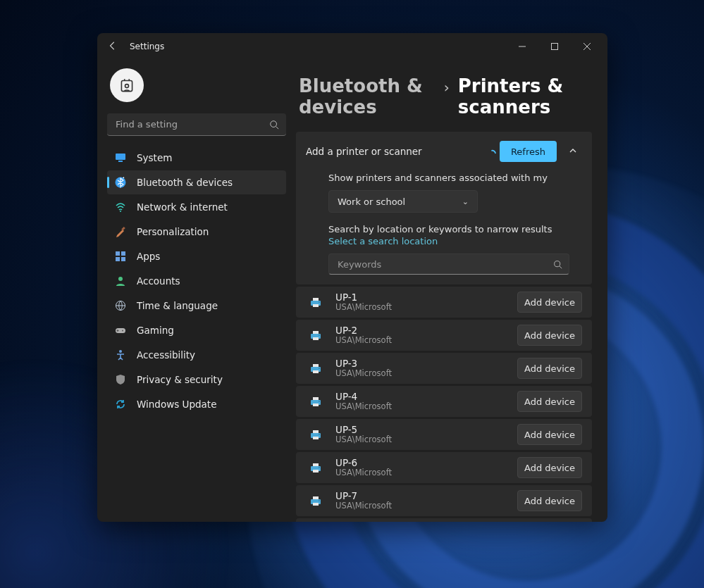 This screenshot has height=588, width=704. I want to click on sidebar-item-personalization: Personalization, so click(197, 232).